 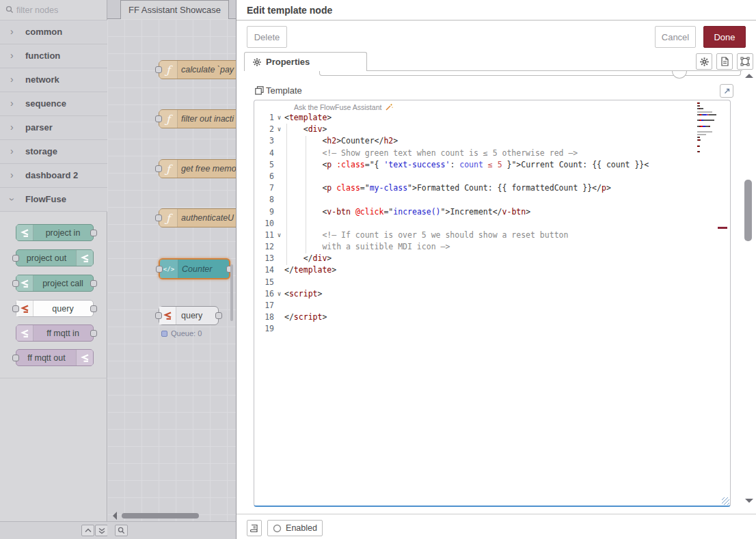 I want to click on palette-category-function: ›function, so click(x=53, y=56).